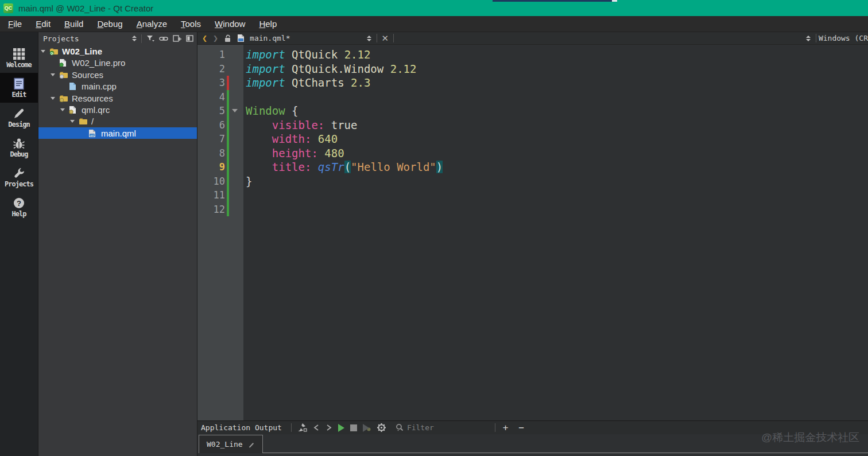 The image size is (868, 456). I want to click on vcs-change-bar-red, so click(228, 83).